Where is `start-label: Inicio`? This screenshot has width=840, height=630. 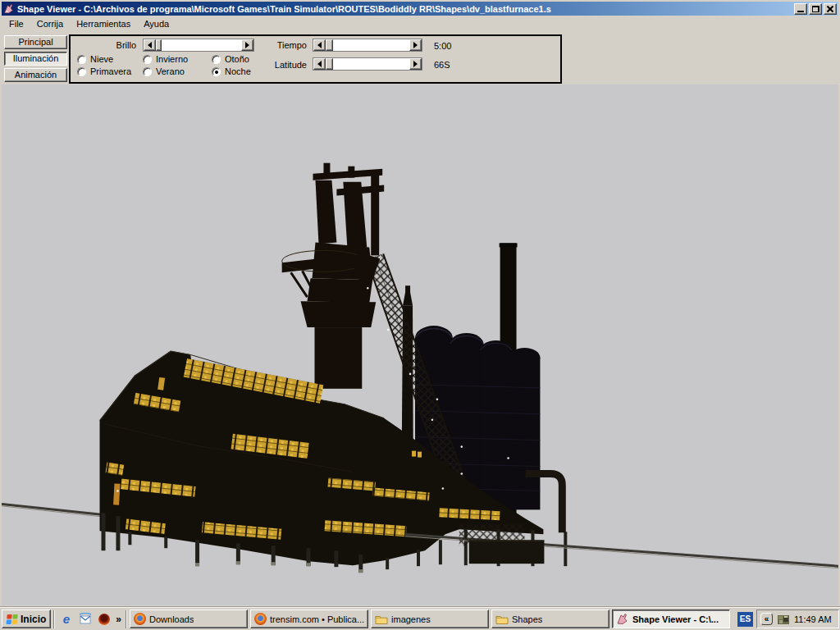 start-label: Inicio is located at coordinates (33, 619).